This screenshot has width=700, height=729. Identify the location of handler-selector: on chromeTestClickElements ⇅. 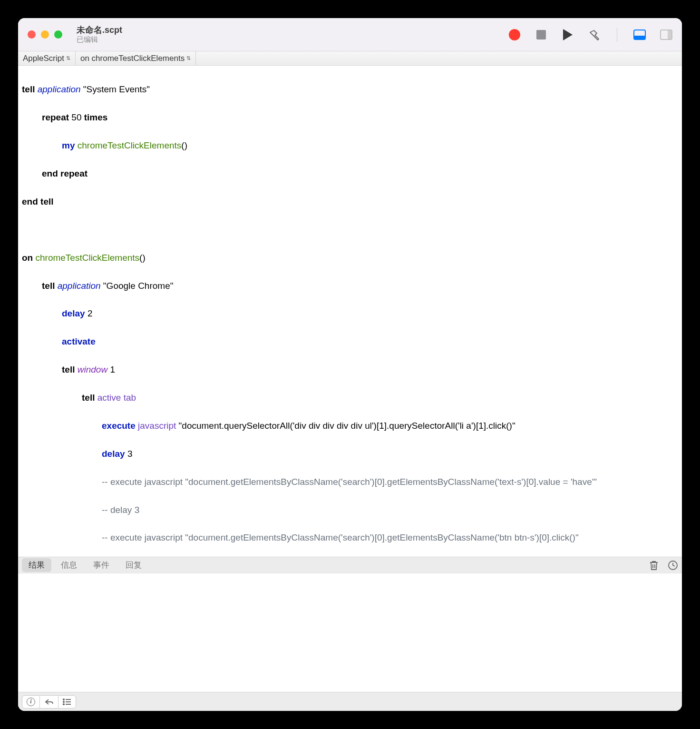
(136, 58).